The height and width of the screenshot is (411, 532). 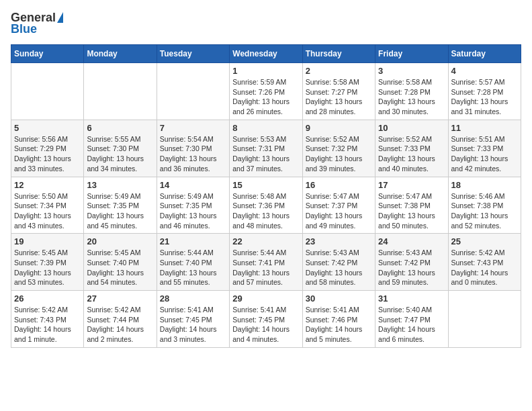 I want to click on calendar-cell: 11Sunrise: 5:51 AM Sunset: 7:33 PM Dayli…, so click(x=484, y=148).